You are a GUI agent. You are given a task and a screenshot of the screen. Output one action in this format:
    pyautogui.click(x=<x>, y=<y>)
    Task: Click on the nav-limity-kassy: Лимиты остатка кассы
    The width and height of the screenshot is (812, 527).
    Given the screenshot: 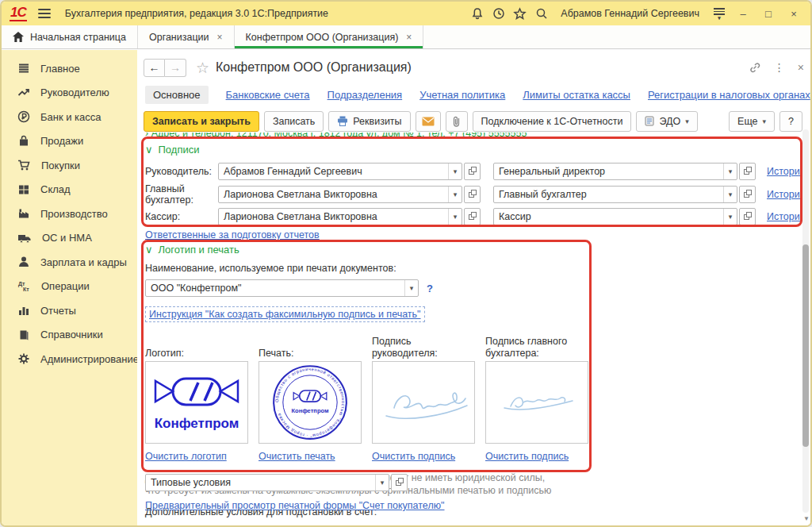 What is the action you would take?
    pyautogui.click(x=576, y=95)
    